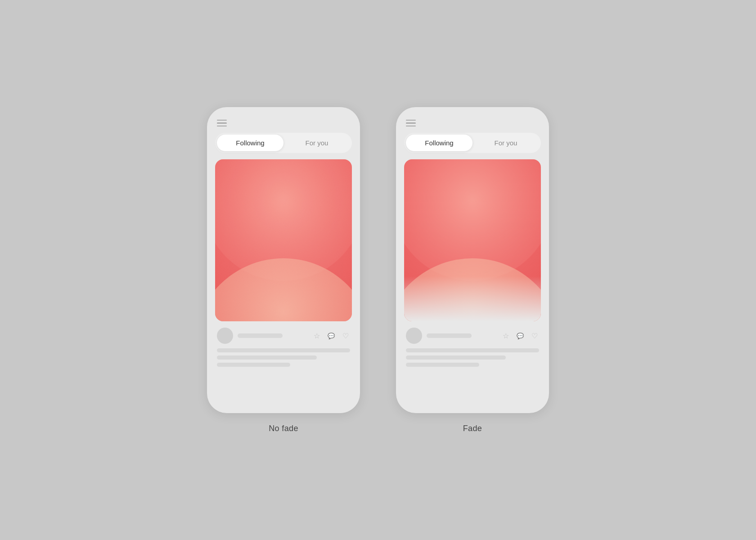  What do you see at coordinates (535, 336) in the screenshot?
I see `heart-icon-fade` at bounding box center [535, 336].